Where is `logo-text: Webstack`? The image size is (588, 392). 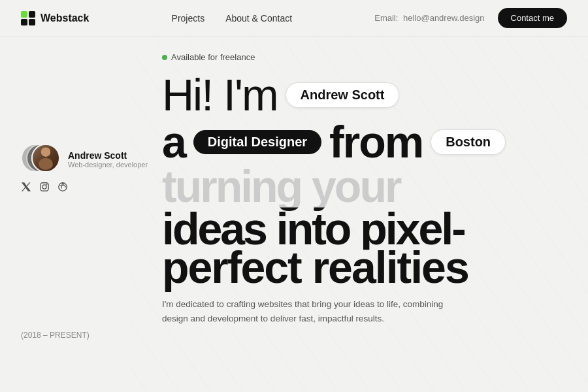
logo-text: Webstack is located at coordinates (65, 18).